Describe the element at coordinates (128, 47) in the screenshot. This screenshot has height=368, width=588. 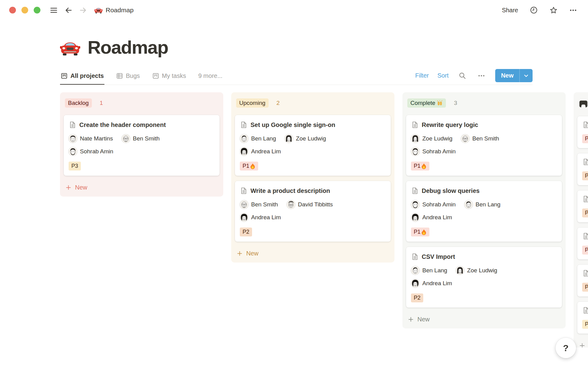
I see `page-title: Roadmap` at that location.